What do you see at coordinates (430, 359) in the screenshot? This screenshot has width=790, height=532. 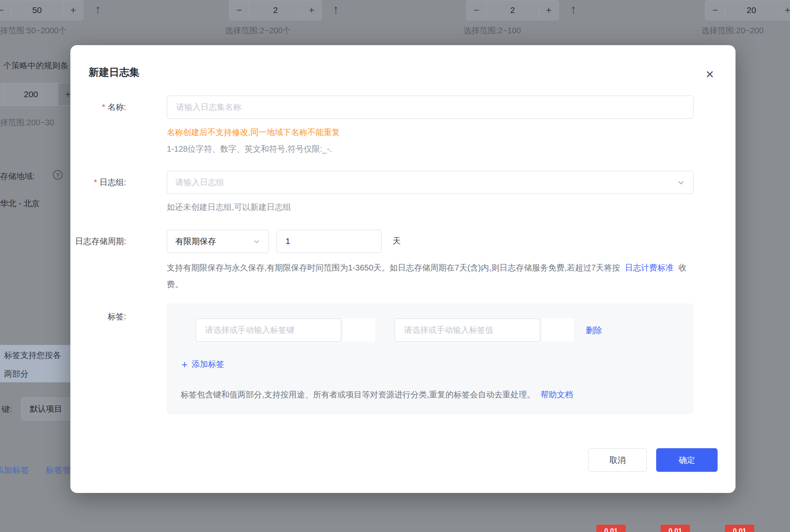 I see `tags-panel: 删除 + 添加标签 标签包含键和值两部分,支持按用途、所有者或项目等对资源进行分…` at bounding box center [430, 359].